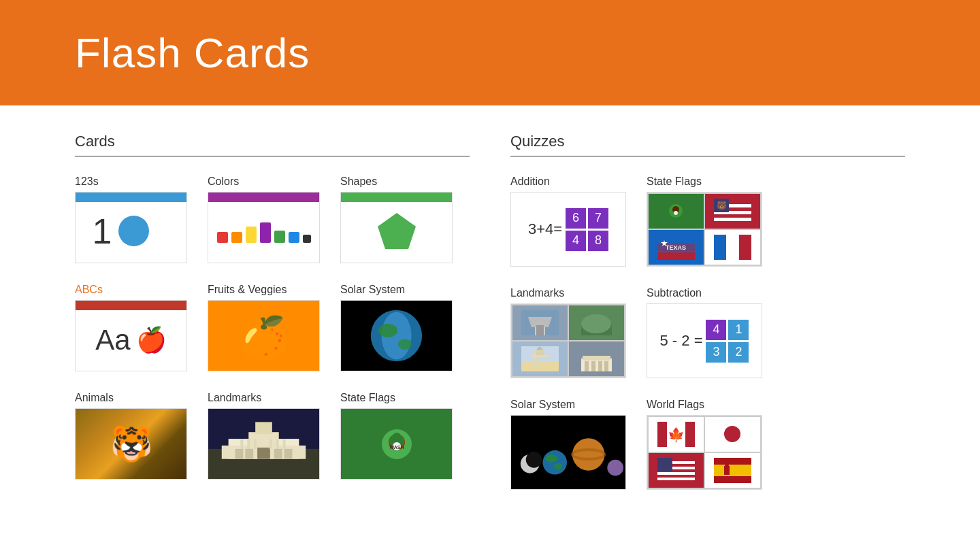 The width and height of the screenshot is (980, 551). What do you see at coordinates (568, 229) in the screenshot?
I see `quiz-addition-thumb: 3+4= 6 7 4 8` at bounding box center [568, 229].